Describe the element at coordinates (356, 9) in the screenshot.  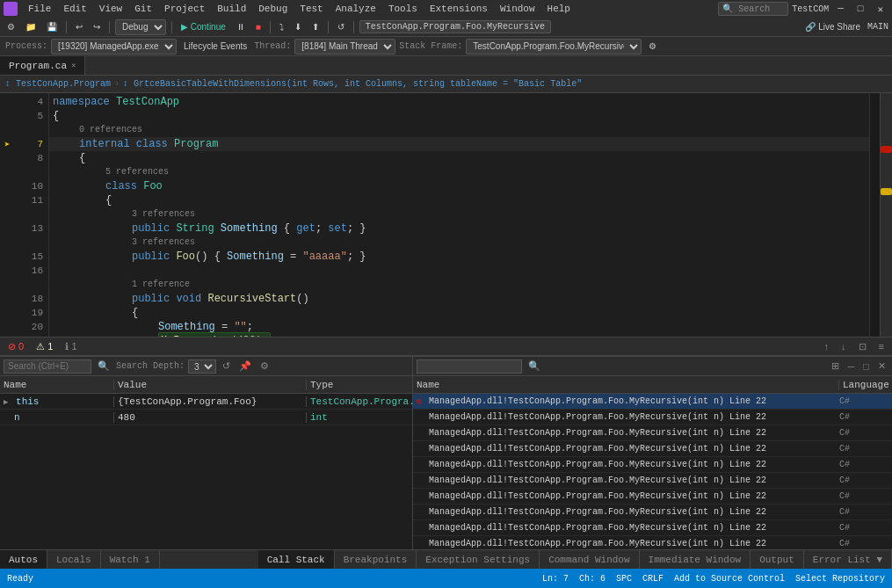
I see `menu-analyze: Analyze` at that location.